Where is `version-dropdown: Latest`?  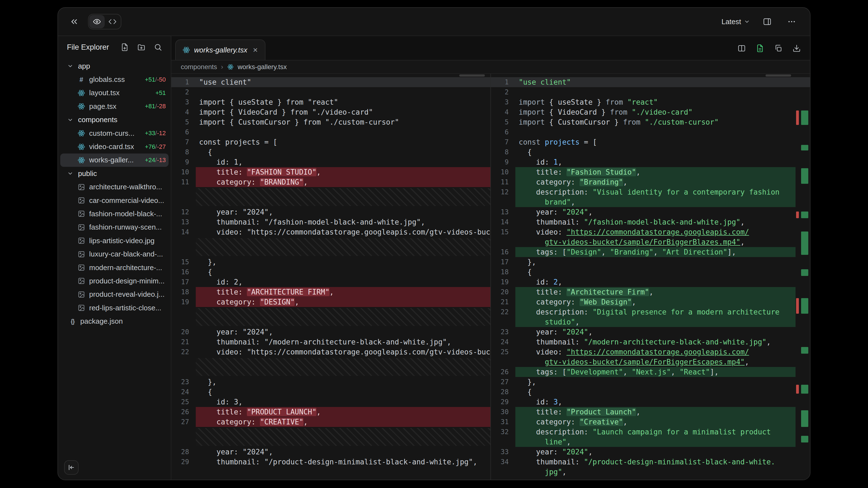
version-dropdown: Latest is located at coordinates (736, 22).